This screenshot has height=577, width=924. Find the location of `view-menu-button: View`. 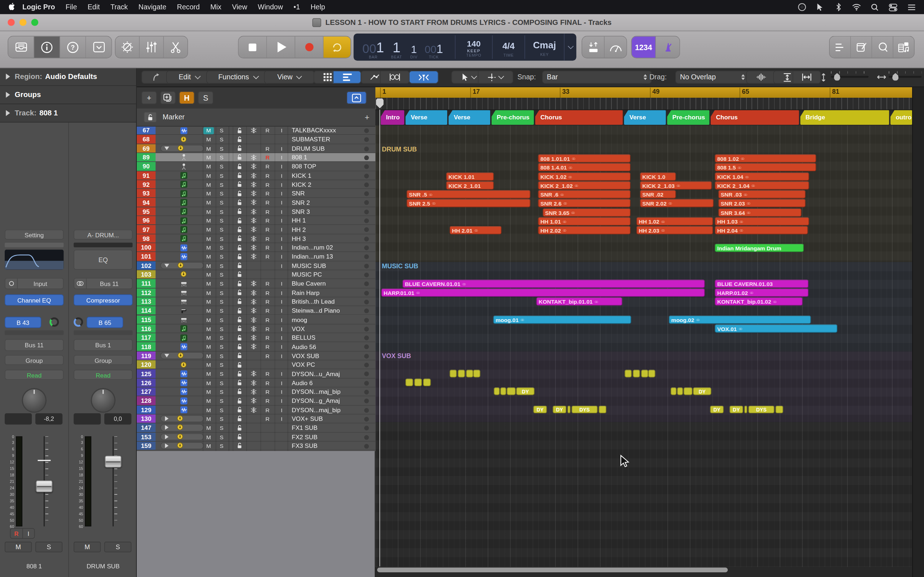

view-menu-button: View is located at coordinates (289, 77).